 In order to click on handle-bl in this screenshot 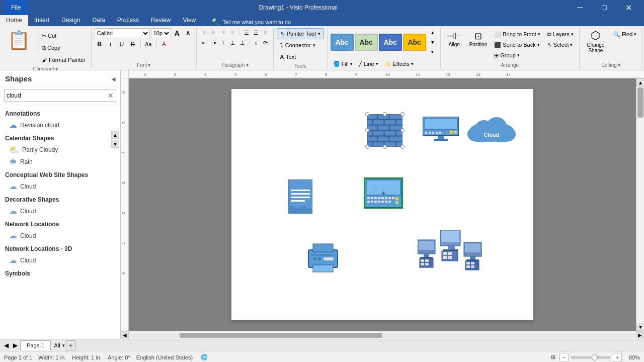, I will do `click(367, 147)`.